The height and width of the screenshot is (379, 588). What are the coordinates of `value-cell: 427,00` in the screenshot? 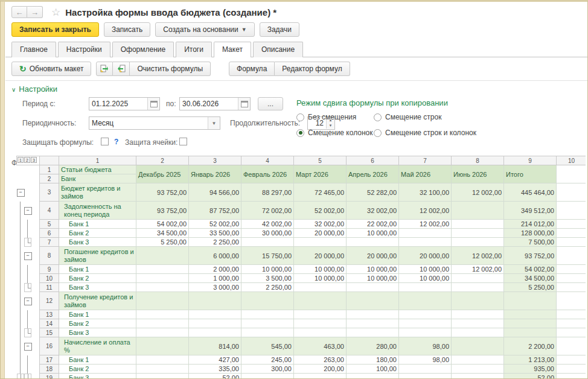 It's located at (215, 360).